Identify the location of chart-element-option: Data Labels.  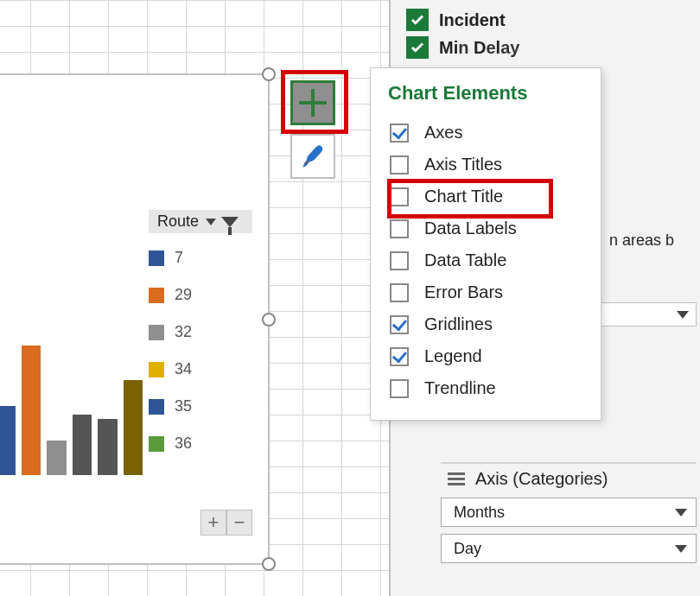
(488, 228).